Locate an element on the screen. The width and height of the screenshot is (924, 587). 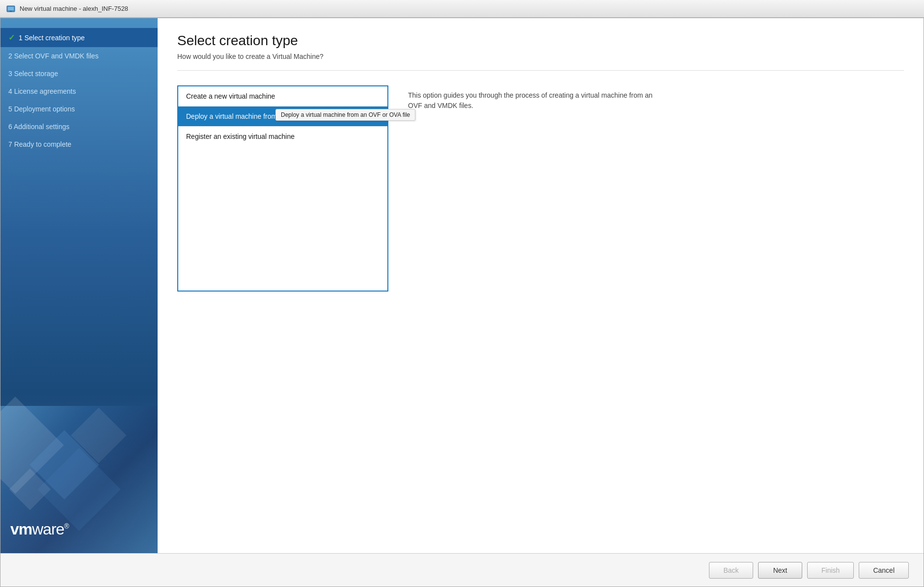
vmware-logo-text: vm is located at coordinates (21, 529).